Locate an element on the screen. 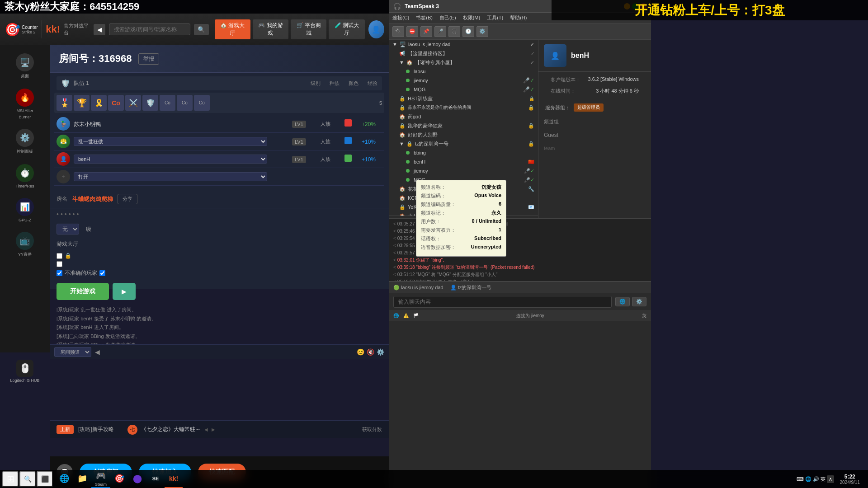 This screenshot has height=488, width=868. ts-chat-settings-btn: ⚙️ is located at coordinates (639, 302).